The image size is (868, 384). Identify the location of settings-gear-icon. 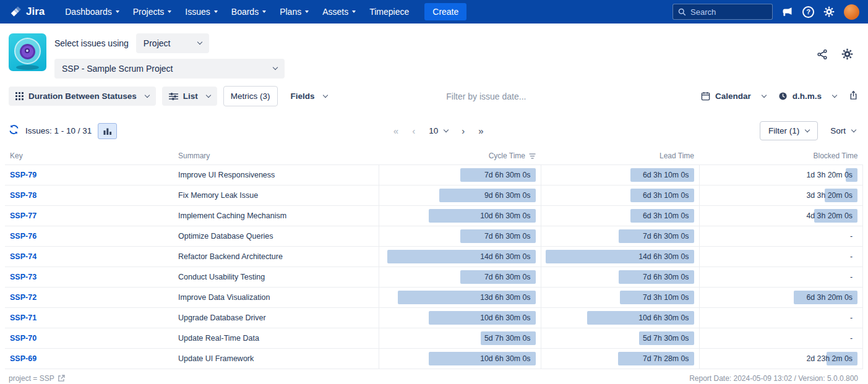
(829, 12).